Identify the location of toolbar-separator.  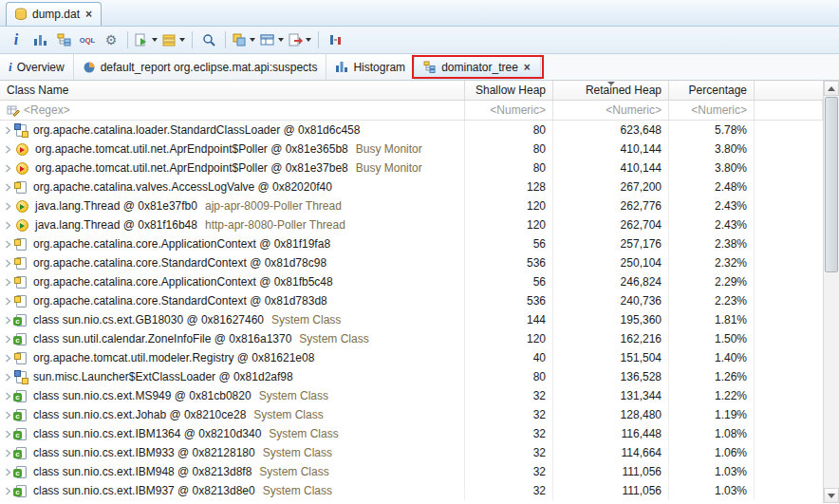
(319, 40).